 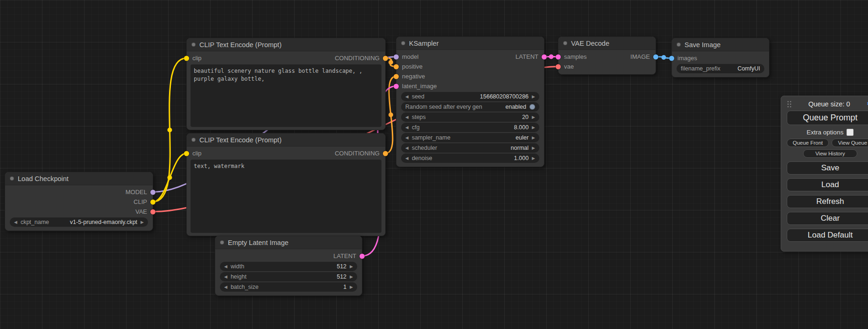 I want to click on slot-label: LATENT, so click(x=527, y=57).